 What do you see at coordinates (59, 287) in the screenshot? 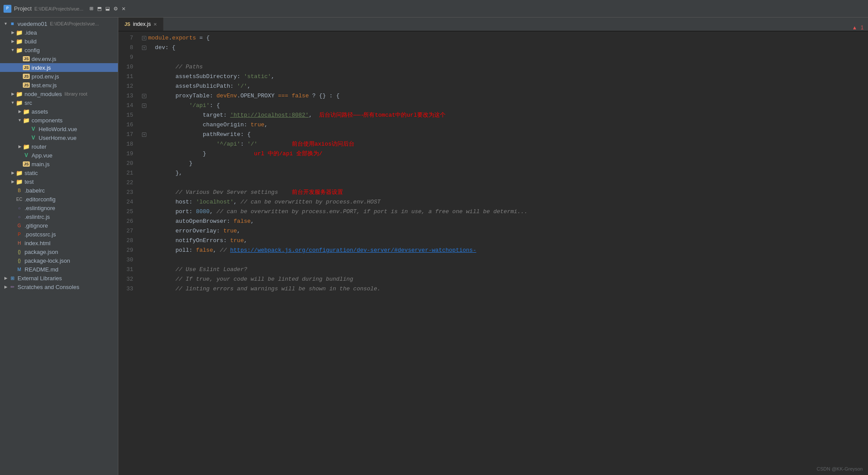
I see `sidebar-item-scratches: ▶✏Scratches and Consoles` at bounding box center [59, 287].